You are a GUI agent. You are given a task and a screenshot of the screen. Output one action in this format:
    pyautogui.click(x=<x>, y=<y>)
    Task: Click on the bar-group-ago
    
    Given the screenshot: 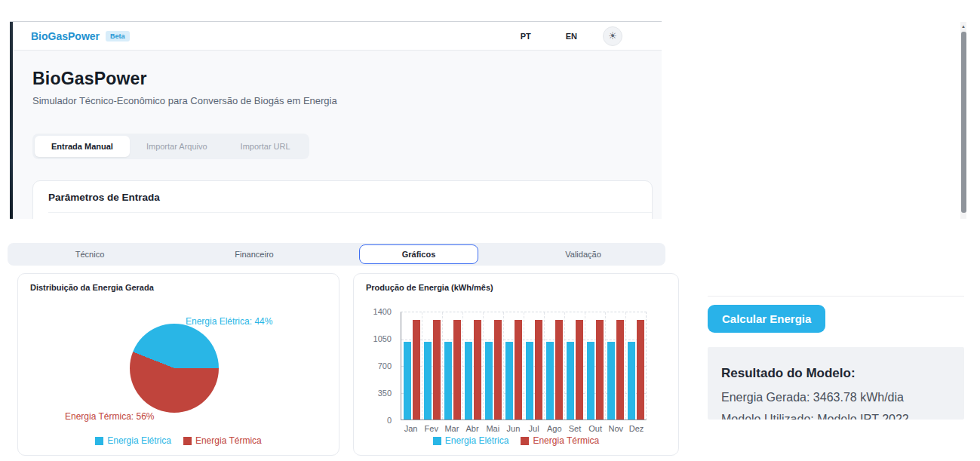 What is the action you would take?
    pyautogui.click(x=554, y=366)
    